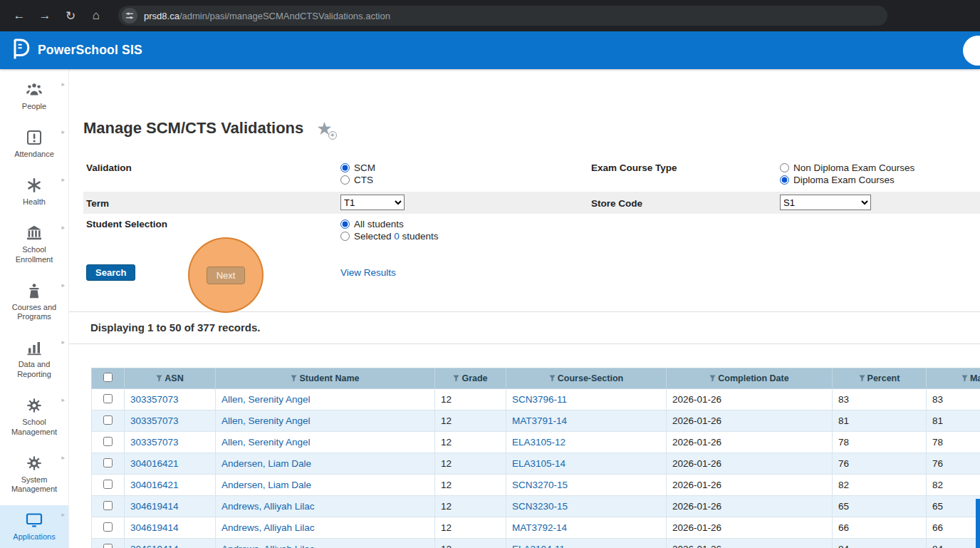 Image resolution: width=980 pixels, height=548 pixels. I want to click on completion-date-cell: 2026-01-26, so click(749, 464).